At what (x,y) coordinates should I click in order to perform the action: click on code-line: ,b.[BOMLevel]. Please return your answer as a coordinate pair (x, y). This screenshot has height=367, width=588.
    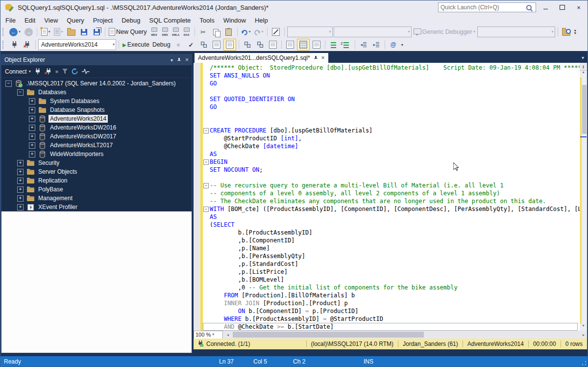
    Looking at the image, I should click on (390, 280).